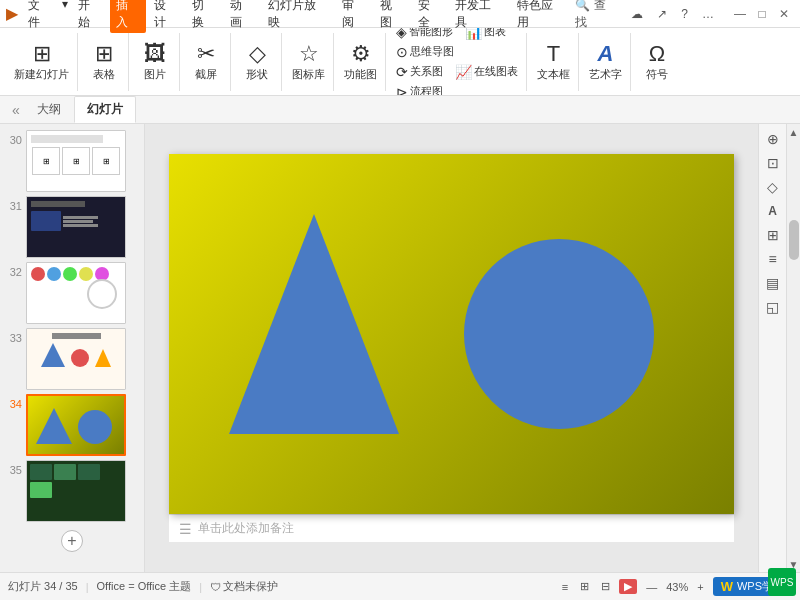 This screenshot has width=800, height=600. Describe the element at coordinates (637, 14) in the screenshot. I see `cloud-icon: ☁` at that location.